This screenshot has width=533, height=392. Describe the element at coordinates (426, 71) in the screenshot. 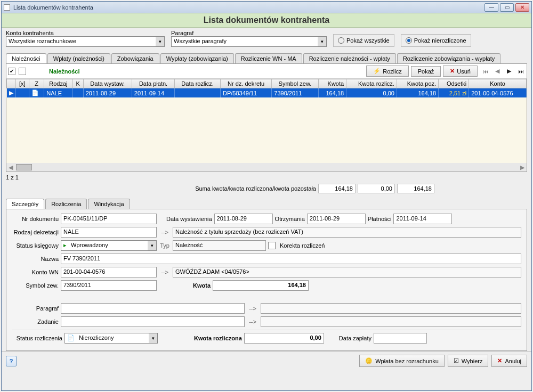

I see `pokaz-button: Pokaż` at that location.